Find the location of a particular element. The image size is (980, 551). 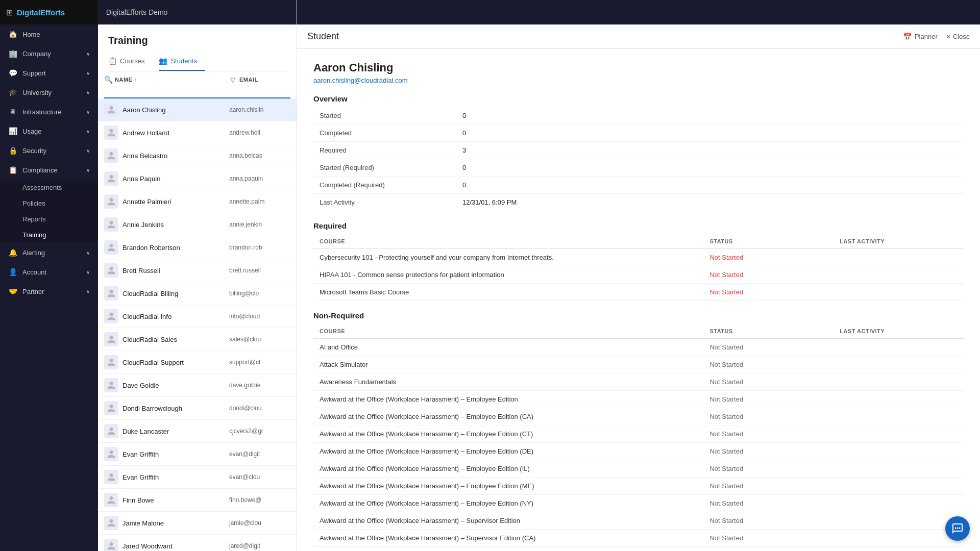

sidebar-item-label: Partner is located at coordinates (52, 292).